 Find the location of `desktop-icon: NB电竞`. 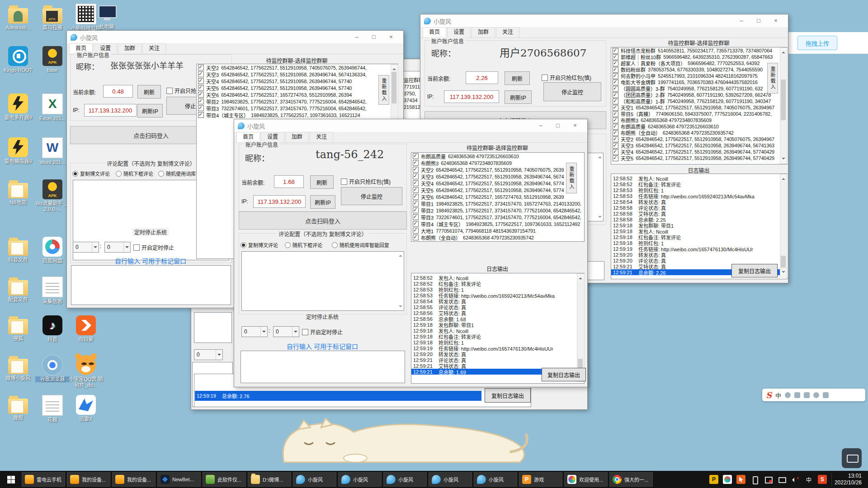

desktop-icon: NB电竞 is located at coordinates (18, 192).